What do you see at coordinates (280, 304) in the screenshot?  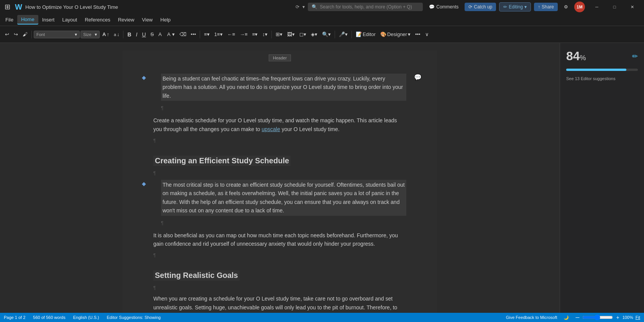 I see `paragraph-5: When you are creating a schedule for you…` at bounding box center [280, 304].